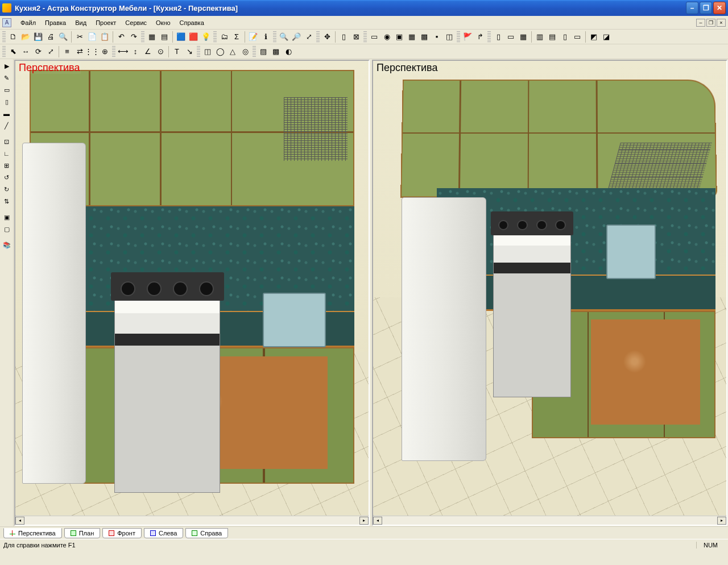 This screenshot has width=728, height=565. I want to click on mdi-restore: ❐, so click(711, 23).